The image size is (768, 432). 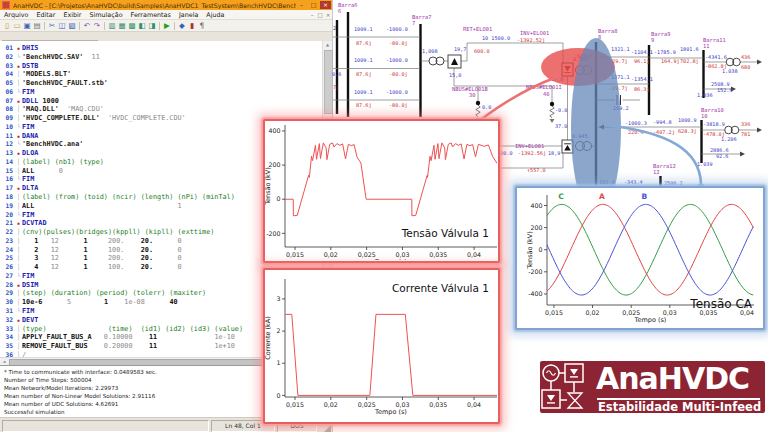 I want to click on diagram-label: 19,7, so click(x=460, y=49).